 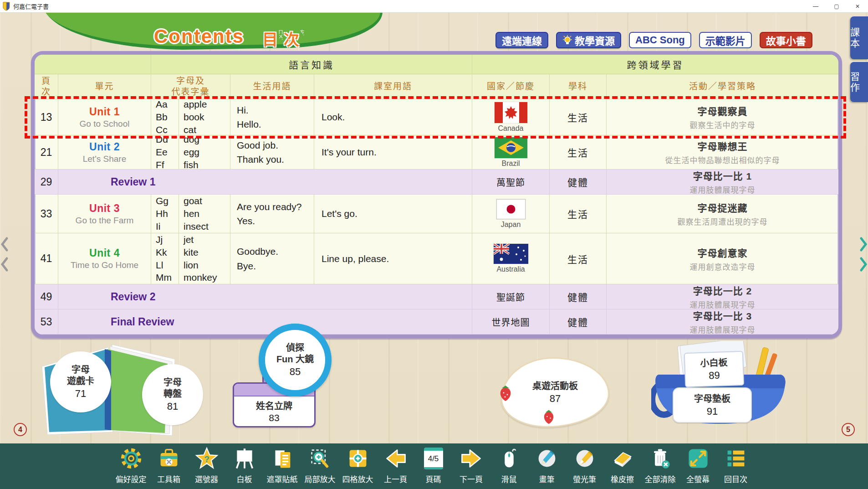 What do you see at coordinates (623, 458) in the screenshot?
I see `eraser-icon` at bounding box center [623, 458].